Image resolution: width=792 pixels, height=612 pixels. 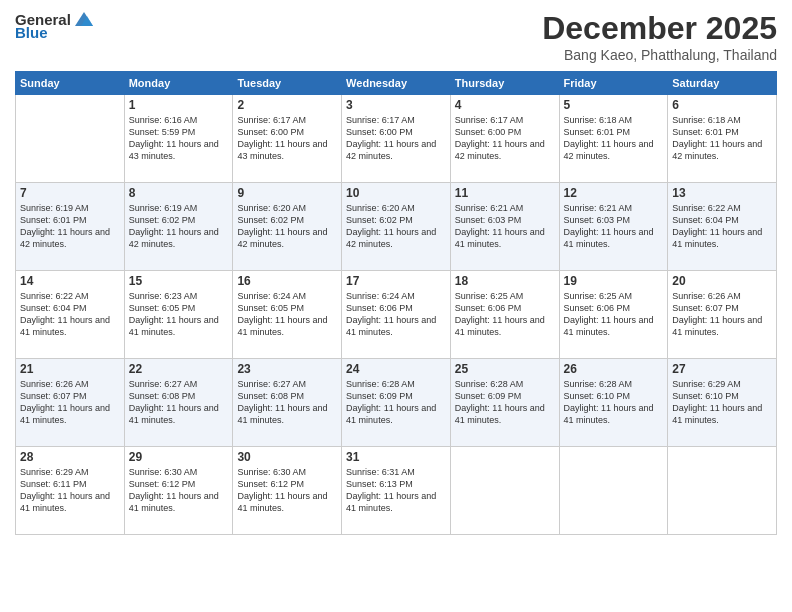 What do you see at coordinates (396, 403) in the screenshot?
I see `week-row-4: 21Sunrise: 6:26 AM Sunset: 6:07 PM Dayli…` at bounding box center [396, 403].